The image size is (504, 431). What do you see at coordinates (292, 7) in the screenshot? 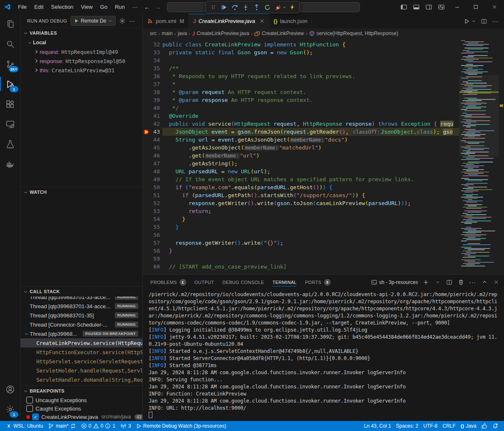
I see `hot-code-replace-button` at bounding box center [292, 7].